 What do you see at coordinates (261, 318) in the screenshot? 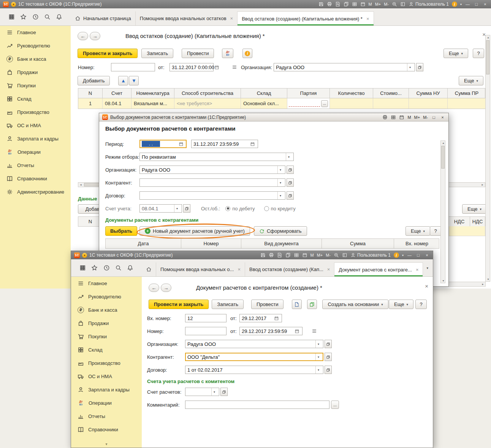
I see `incoming-date-input: 29.12.2017` at bounding box center [261, 318].